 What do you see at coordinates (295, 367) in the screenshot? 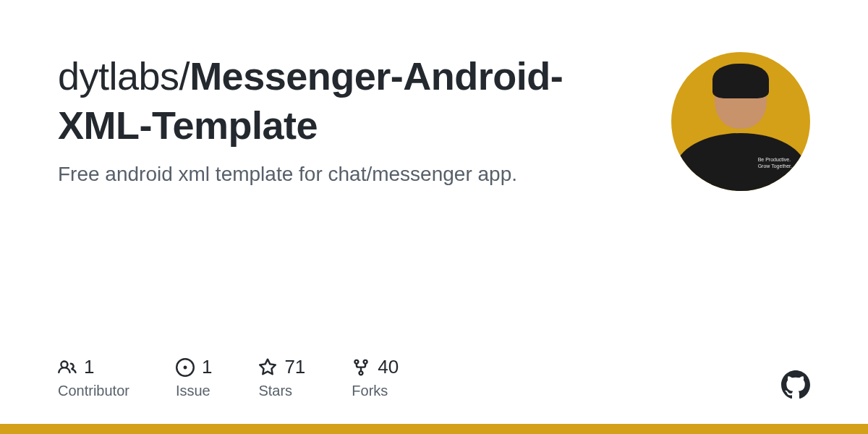
I see `stars-count: 71` at bounding box center [295, 367].